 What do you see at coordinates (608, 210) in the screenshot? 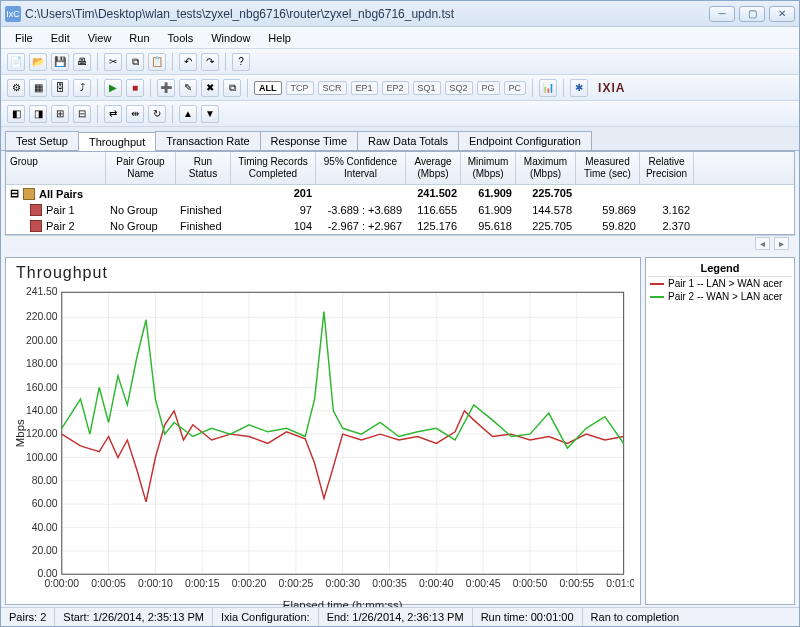
I see `cell-mt: 59.869` at bounding box center [608, 210].